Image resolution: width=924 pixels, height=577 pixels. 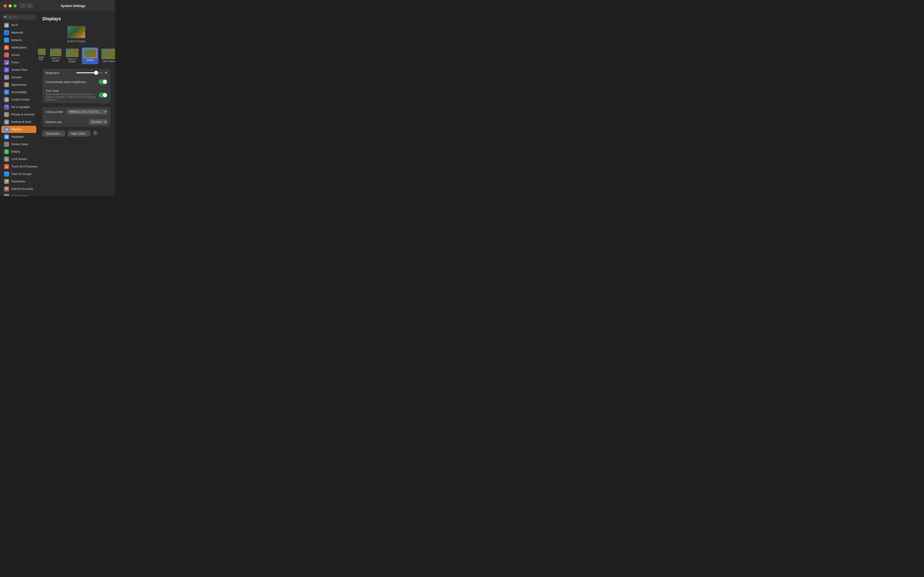 I want to click on colour-profile-select: MBP16,1 14.4.1 LCD D65 250cdm² b-1 Dinin…, so click(x=87, y=112).